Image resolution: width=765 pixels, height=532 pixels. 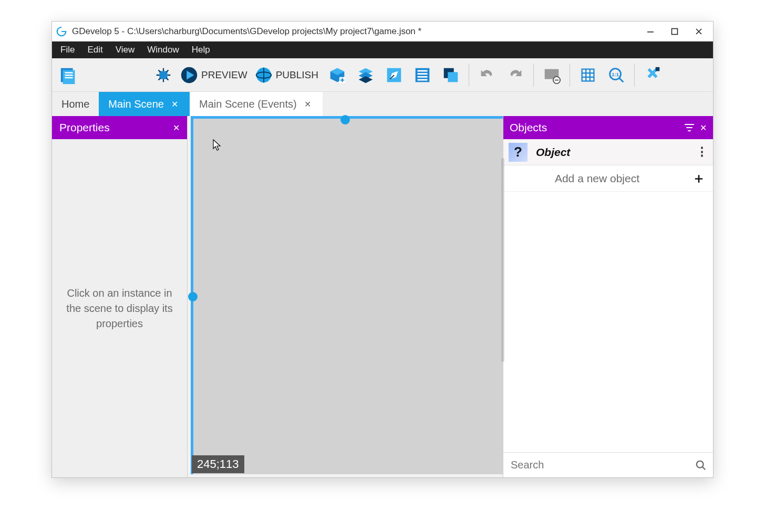 I want to click on objects-header: Objects ✕, so click(x=608, y=128).